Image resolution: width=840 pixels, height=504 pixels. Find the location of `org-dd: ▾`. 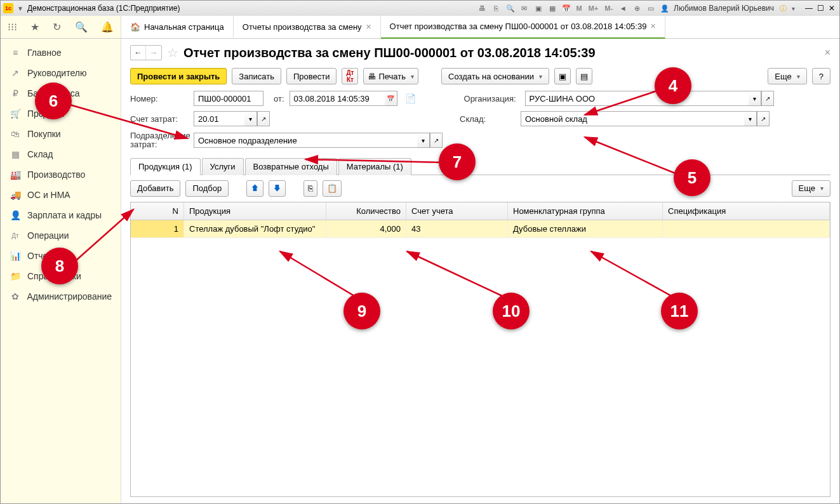

org-dd: ▾ is located at coordinates (755, 98).